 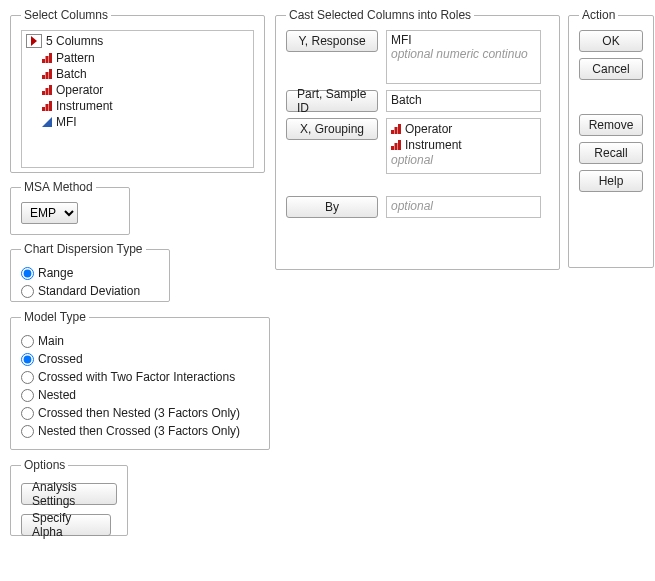 What do you see at coordinates (80, 90) in the screenshot?
I see `column-label: Operator` at bounding box center [80, 90].